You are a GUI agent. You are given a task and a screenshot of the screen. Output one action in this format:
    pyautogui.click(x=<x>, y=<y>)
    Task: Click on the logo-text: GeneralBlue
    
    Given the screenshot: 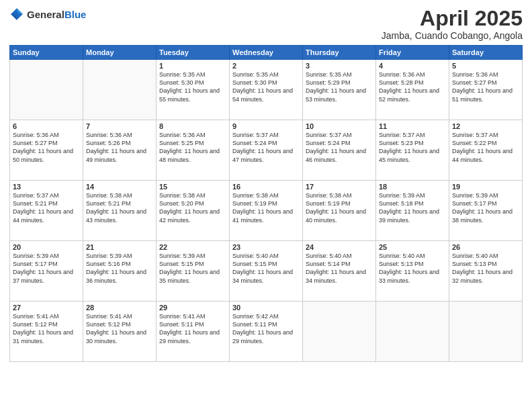 What is the action you would take?
    pyautogui.click(x=56, y=15)
    